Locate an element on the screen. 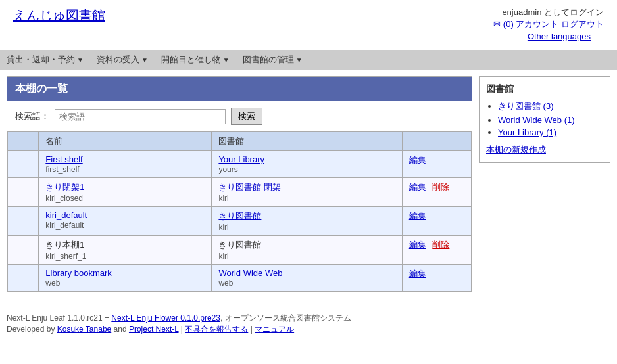 This screenshot has height=364, width=617. project-link: Project Next-L is located at coordinates (154, 329).